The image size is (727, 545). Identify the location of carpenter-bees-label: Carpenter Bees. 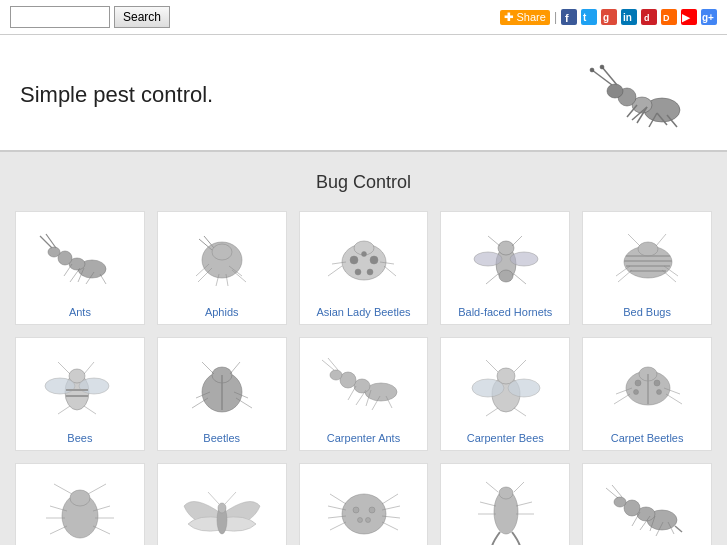
(506, 438).